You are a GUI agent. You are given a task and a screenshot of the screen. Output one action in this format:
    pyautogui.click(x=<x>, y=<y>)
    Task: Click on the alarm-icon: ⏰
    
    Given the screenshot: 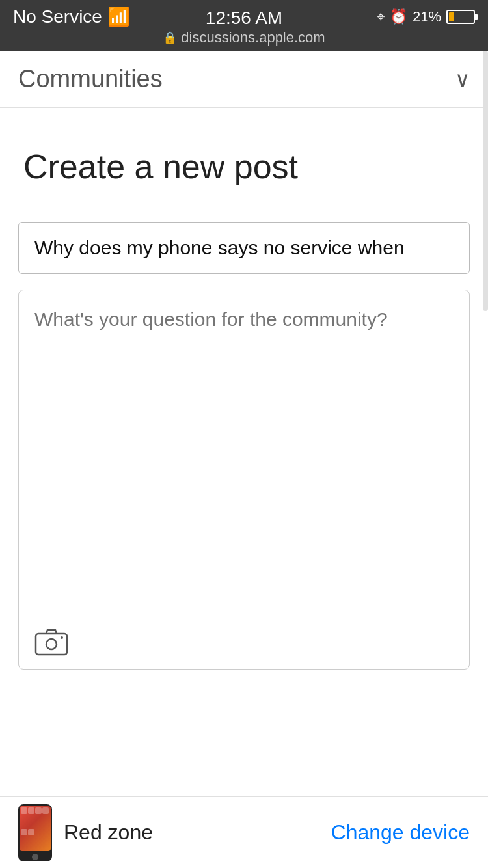 What is the action you would take?
    pyautogui.click(x=398, y=17)
    